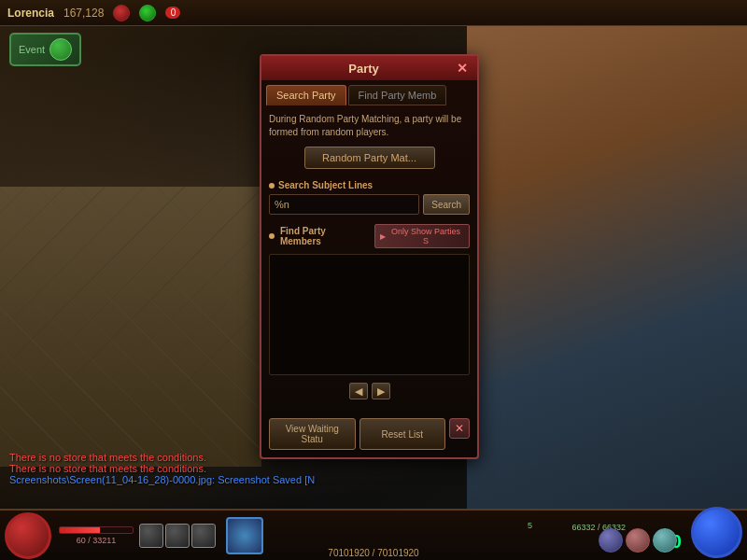 This screenshot has height=560, width=747. What do you see at coordinates (422, 236) in the screenshot?
I see `only-show-btn: Only Show Parties S` at bounding box center [422, 236].